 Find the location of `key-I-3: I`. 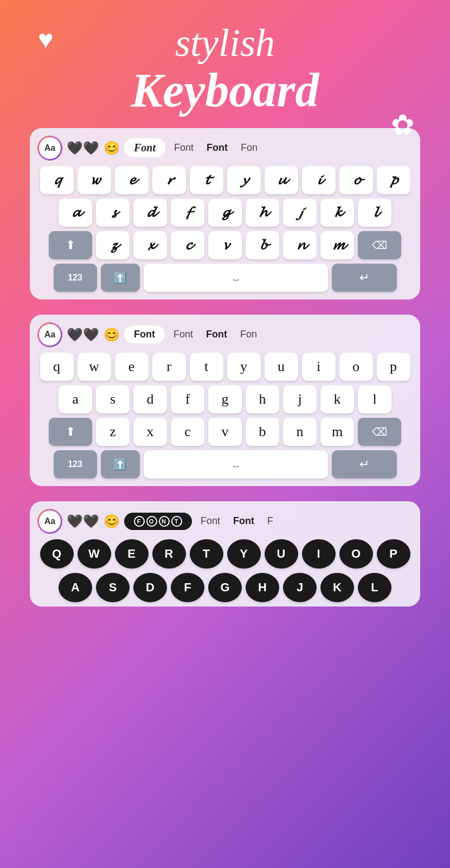

key-I-3: I is located at coordinates (319, 554).